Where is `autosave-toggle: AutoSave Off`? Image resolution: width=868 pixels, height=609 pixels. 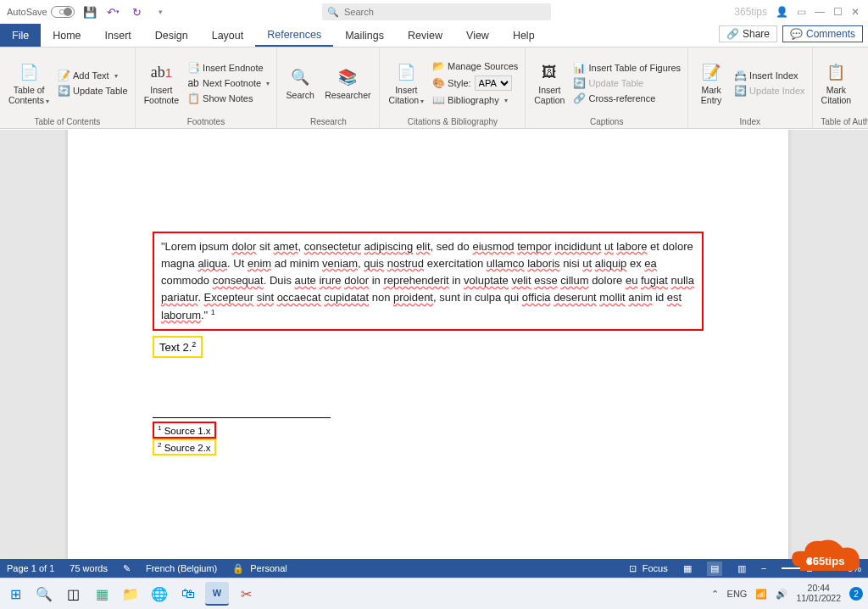
autosave-toggle: AutoSave Off is located at coordinates (38, 12).